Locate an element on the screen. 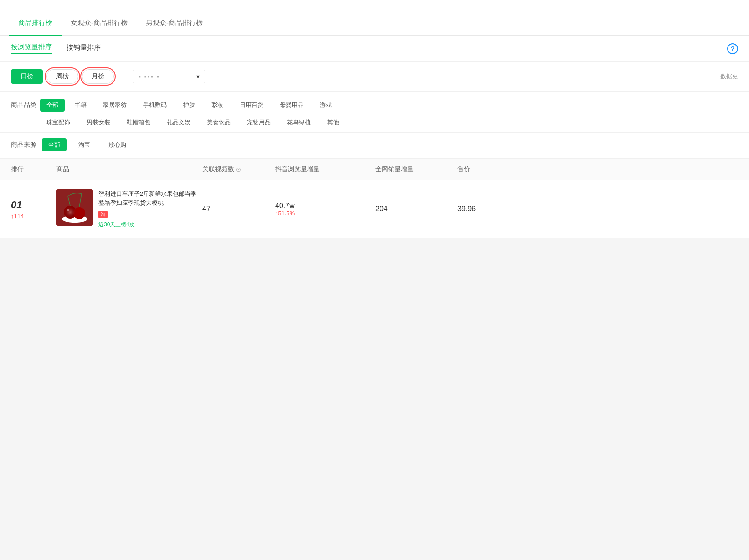  category-filter: 商品品类全部书籍家居家纺手机数码护肤彩妆日用百货母婴用品游戏珠宝配饰男装女装鞋帽… is located at coordinates (374, 112).